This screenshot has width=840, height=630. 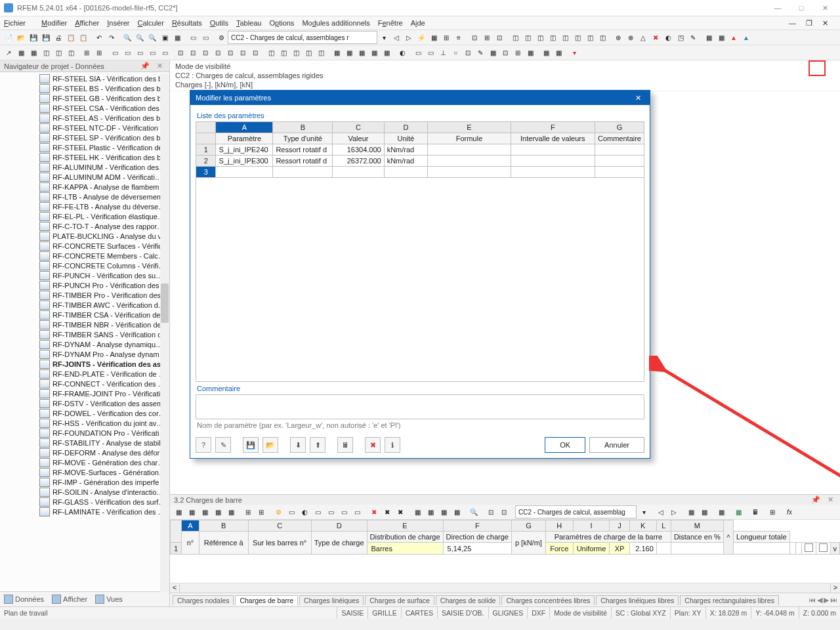 I want to click on r2-w-icon: ◫, so click(x=296, y=52).